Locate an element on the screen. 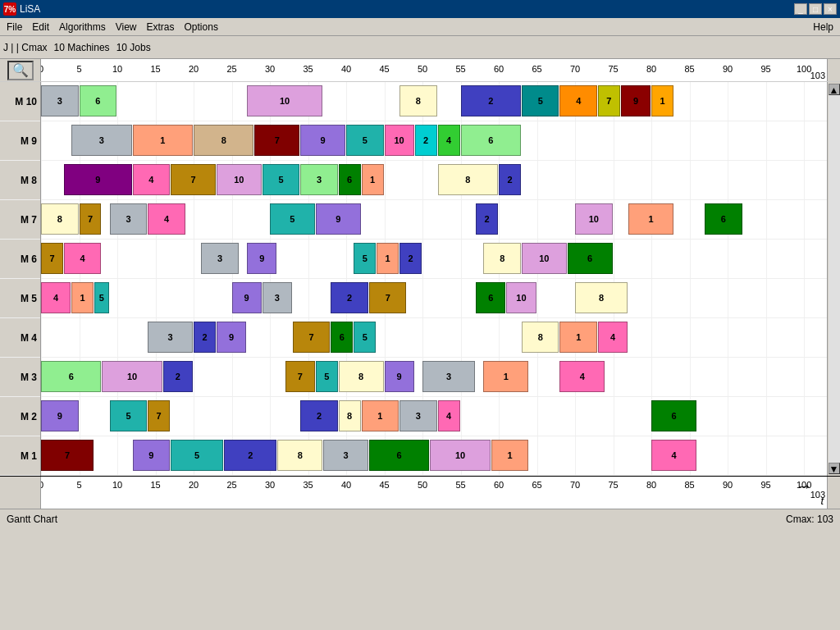 The image size is (840, 630). menu-algorithms: Algorithms is located at coordinates (82, 27).